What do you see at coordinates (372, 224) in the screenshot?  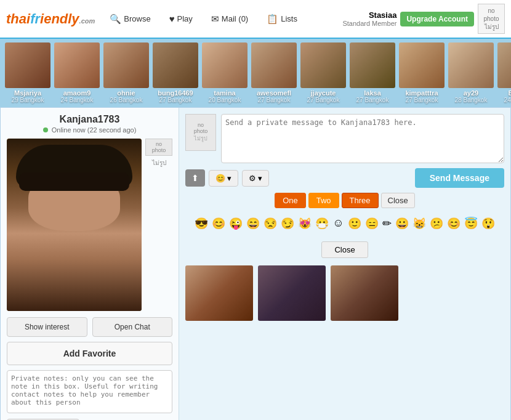 I see `emoji-expressionless: 😑` at bounding box center [372, 224].